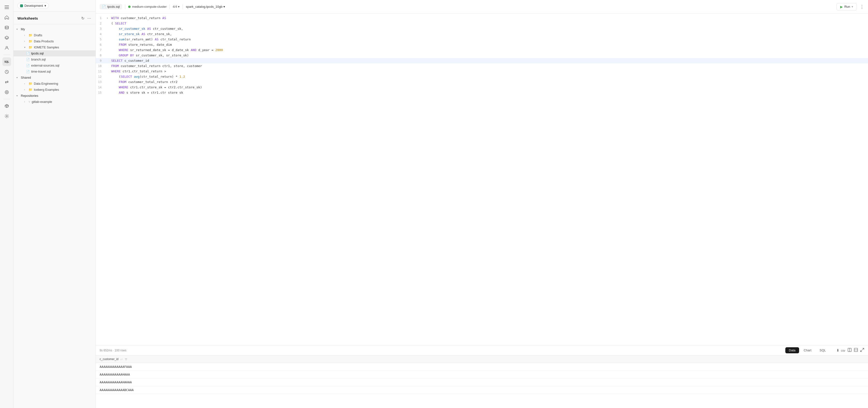  Describe the element at coordinates (55, 78) in the screenshot. I see `sidebar-section-shared: ▾ Shared` at that location.